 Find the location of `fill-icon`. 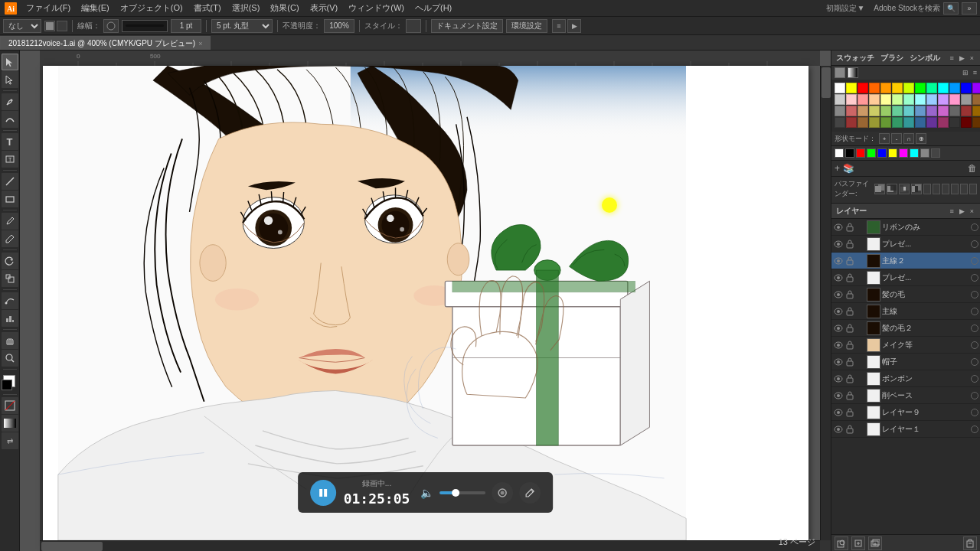

fill-icon is located at coordinates (50, 26).